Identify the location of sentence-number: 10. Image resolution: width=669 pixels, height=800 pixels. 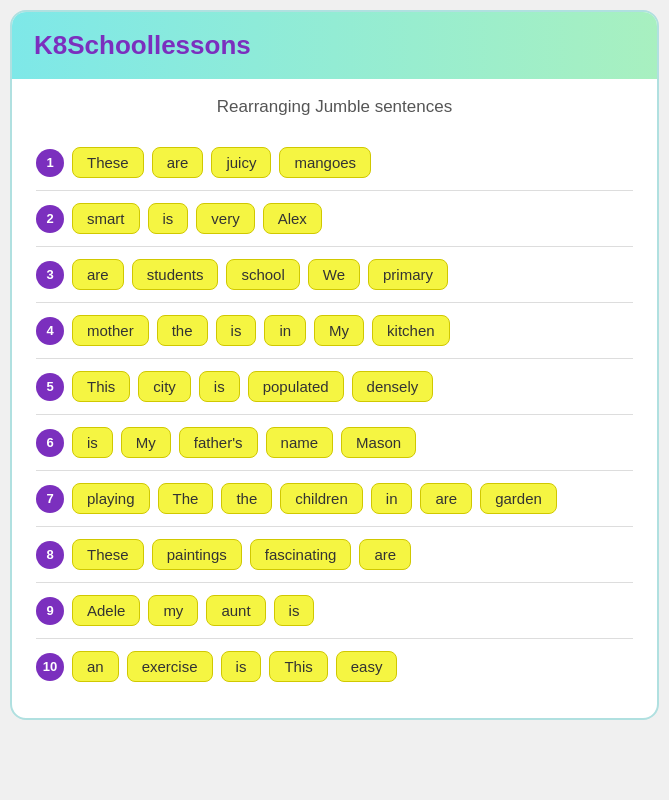
(50, 667).